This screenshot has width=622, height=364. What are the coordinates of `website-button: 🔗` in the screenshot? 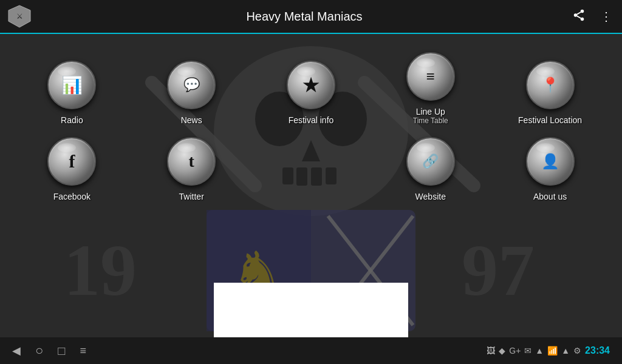 It's located at (431, 161).